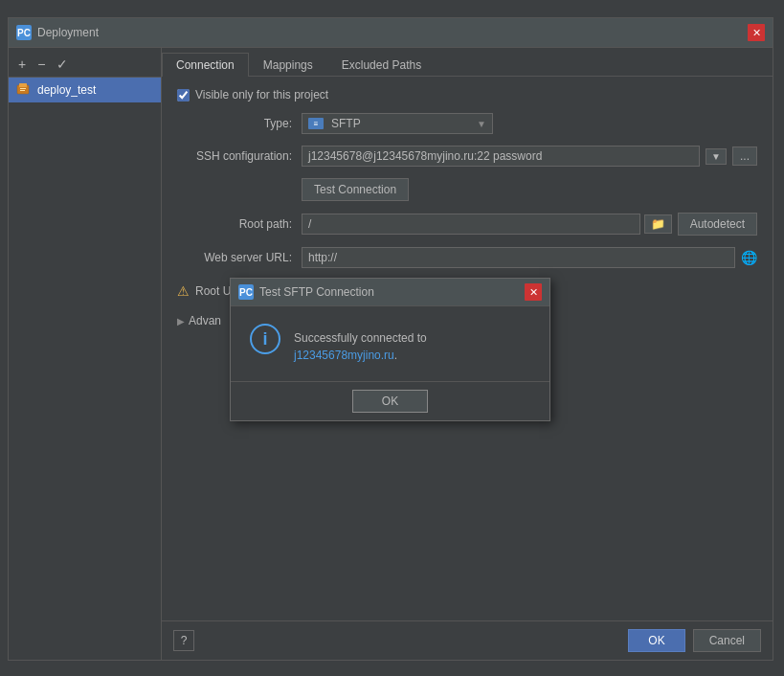 This screenshot has width=784, height=676. Describe the element at coordinates (265, 339) in the screenshot. I see `info-icon: i` at that location.